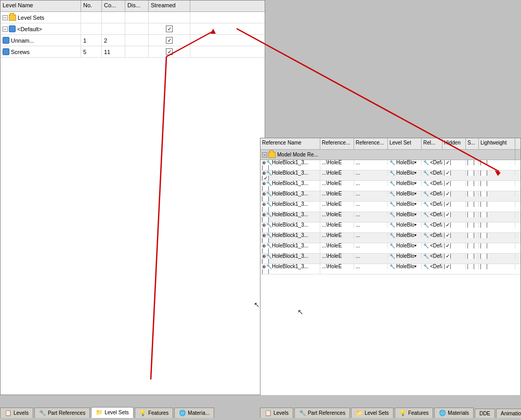 The width and height of the screenshot is (521, 420). What do you see at coordinates (497, 235) in the screenshot?
I see `cell-s` at bounding box center [497, 235].